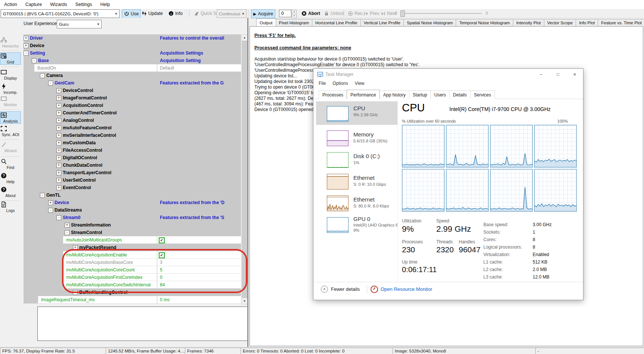  I want to click on use-button: Use, so click(131, 14).